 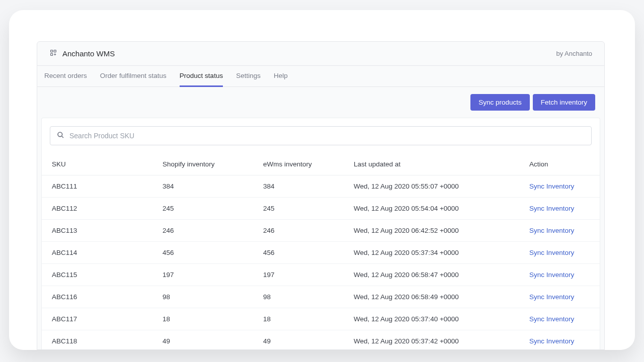 I want to click on cell-sku: ABC113, so click(x=97, y=231).